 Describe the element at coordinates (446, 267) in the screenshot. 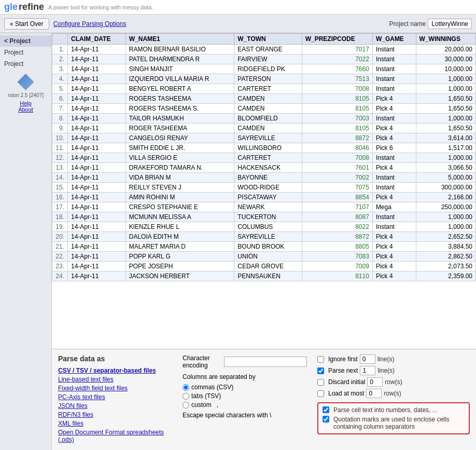

I see `cell-winnings: 2,073.50` at that location.